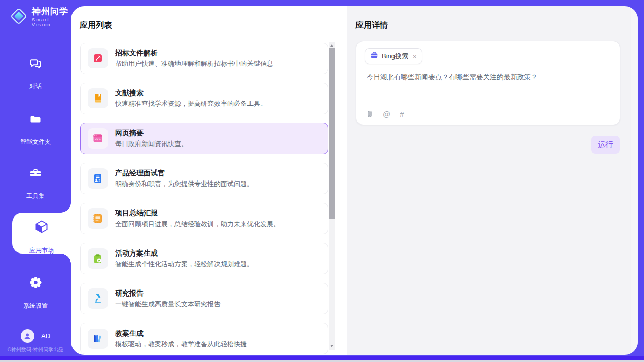 Image resolution: width=644 pixels, height=362 pixels. I want to click on app-card-web-summary: </> 网页摘要 每日政府新闻资讯快查。, so click(204, 138).